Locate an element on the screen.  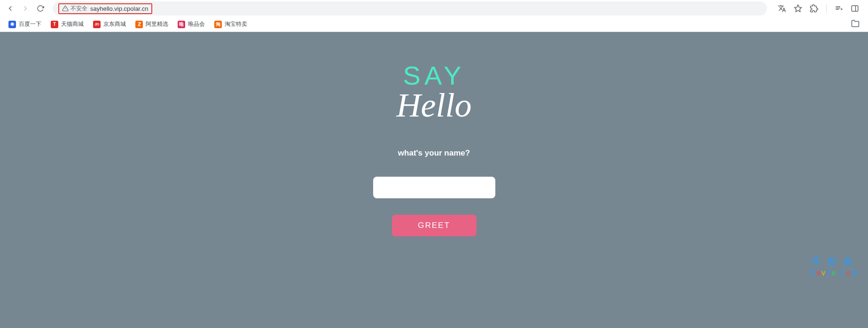
bookmark-jd: JD 京东商城 is located at coordinates (109, 24).